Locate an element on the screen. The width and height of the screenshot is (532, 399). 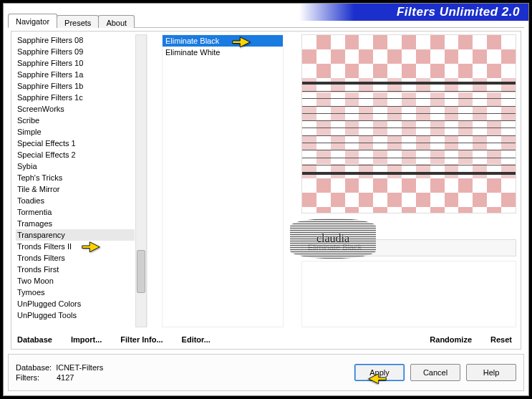
action-button-row: Apply Cancel Help is located at coordinates (435, 372).